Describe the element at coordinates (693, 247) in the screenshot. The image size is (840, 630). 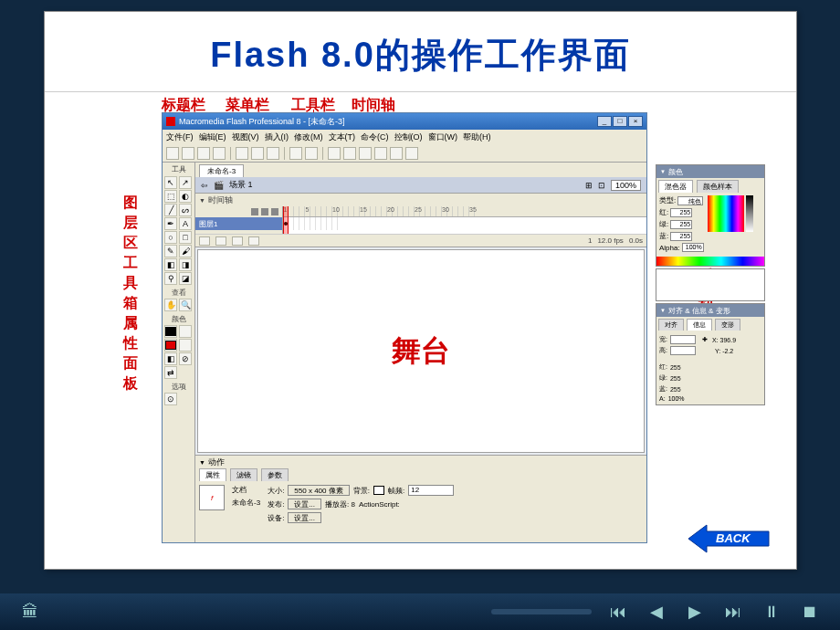
I see `alpha-input: 100%` at that location.